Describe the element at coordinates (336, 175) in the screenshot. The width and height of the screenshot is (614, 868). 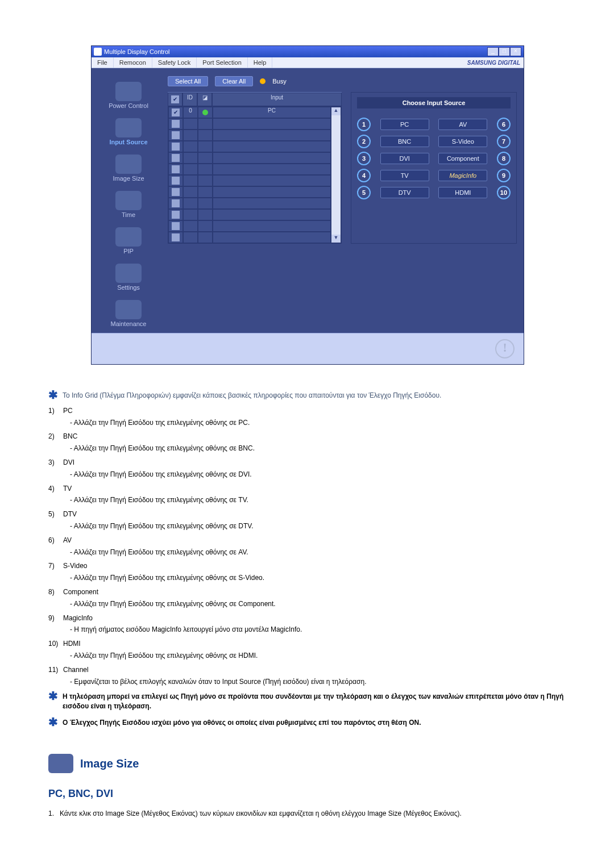
I see `grid-scrollbar: ▲ ▼` at that location.